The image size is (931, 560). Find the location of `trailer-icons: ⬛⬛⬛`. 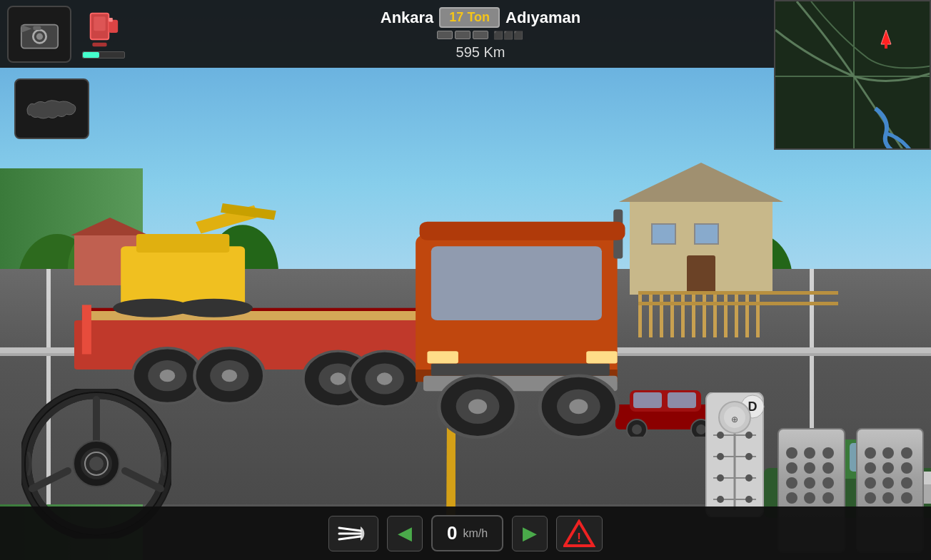

trailer-icons: ⬛⬛⬛ is located at coordinates (480, 36).